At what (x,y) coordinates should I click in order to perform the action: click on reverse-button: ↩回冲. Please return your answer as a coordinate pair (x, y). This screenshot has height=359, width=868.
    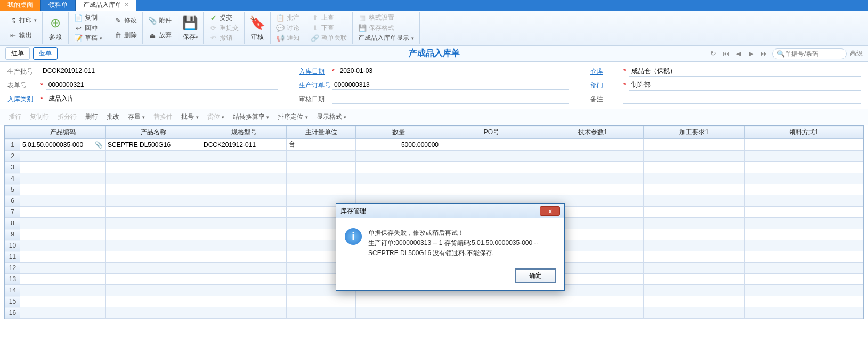
    Looking at the image, I should click on (88, 28).